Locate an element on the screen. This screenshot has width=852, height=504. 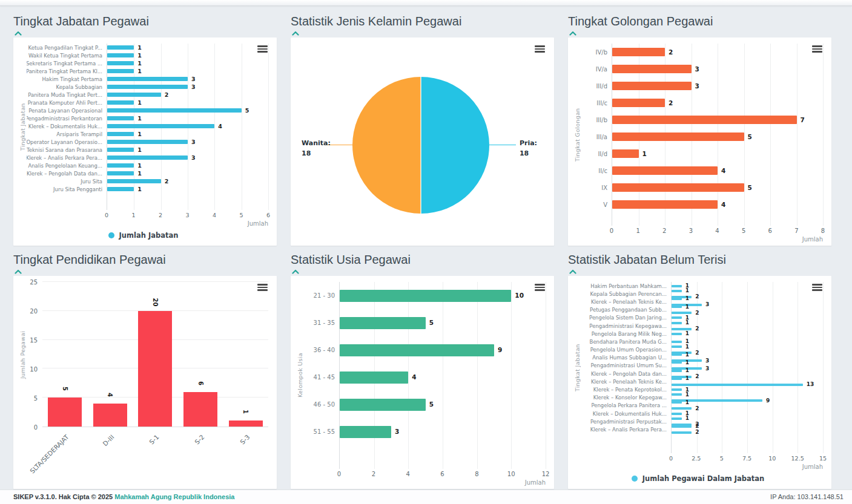
pendidikan-column-chart: Jumlah Pegawai0510152025542061SLTA/SEDER… is located at coordinates (143, 384).